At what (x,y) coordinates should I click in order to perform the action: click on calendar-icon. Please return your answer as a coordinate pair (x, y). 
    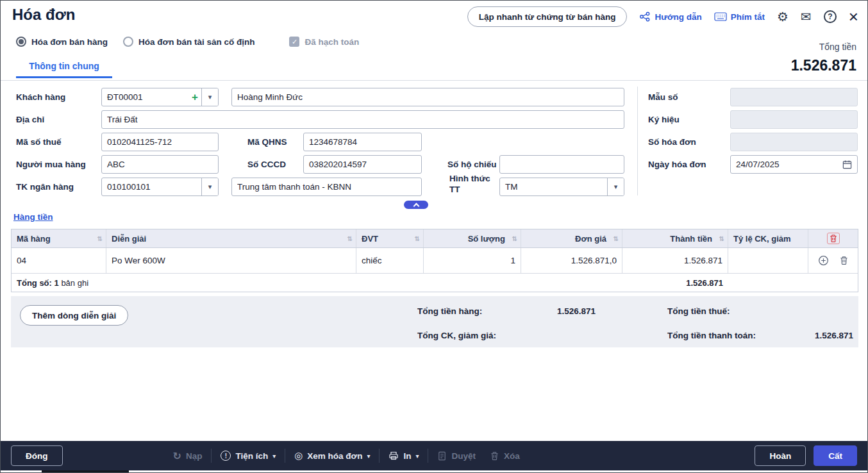
    Looking at the image, I should click on (847, 164).